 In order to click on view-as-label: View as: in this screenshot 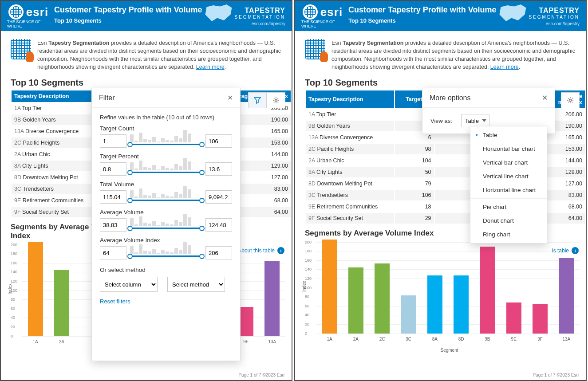, I will do `click(441, 121)`.